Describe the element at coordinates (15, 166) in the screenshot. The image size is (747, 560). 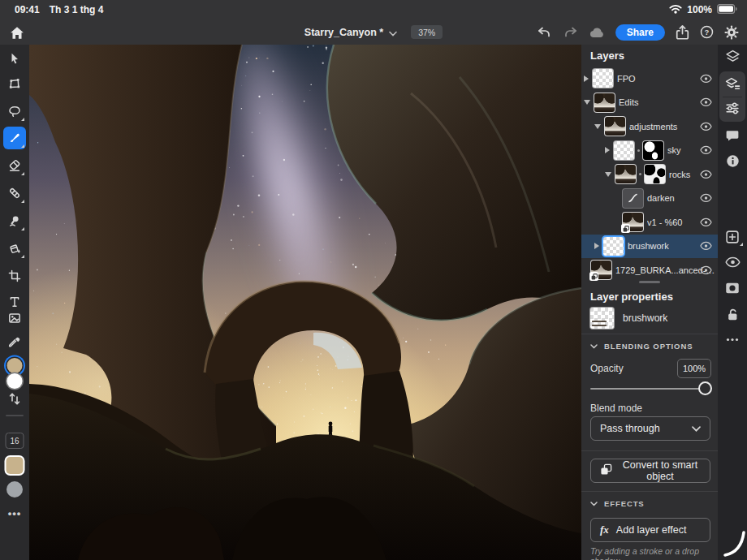
I see `eraser-tool` at that location.